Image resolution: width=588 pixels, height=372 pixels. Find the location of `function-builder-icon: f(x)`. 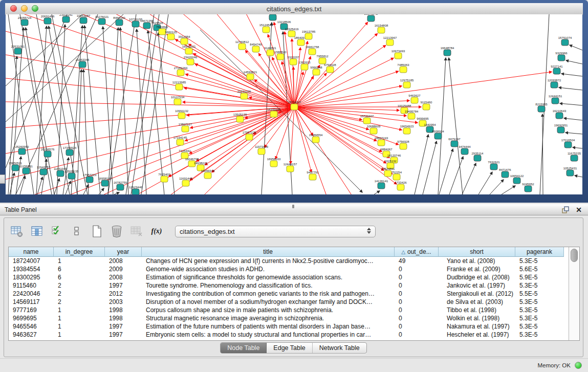

function-builder-icon: f(x) is located at coordinates (157, 231).